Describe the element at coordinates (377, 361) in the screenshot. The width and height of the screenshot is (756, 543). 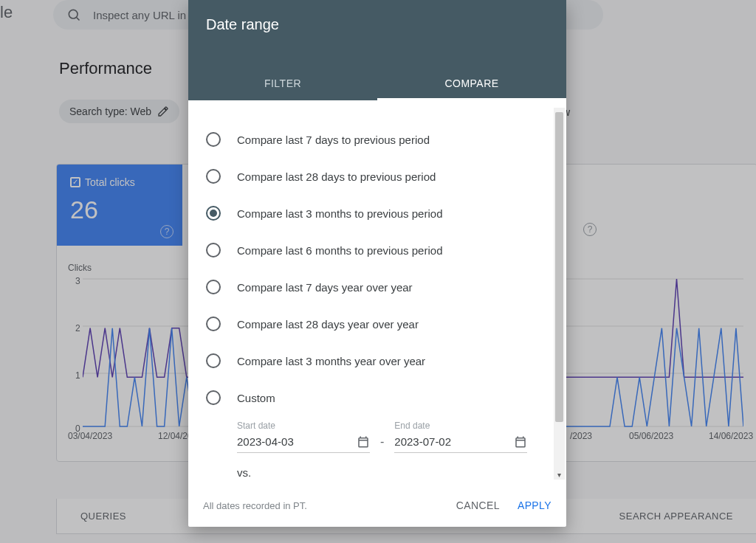
I see `compare-option: Compare last 3 months year over year` at that location.